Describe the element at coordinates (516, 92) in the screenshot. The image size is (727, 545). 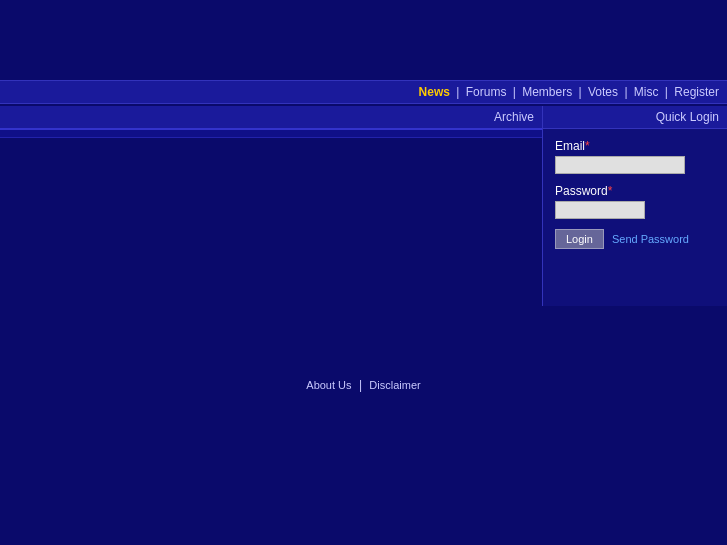
I see `nav-sep-2: |` at that location.